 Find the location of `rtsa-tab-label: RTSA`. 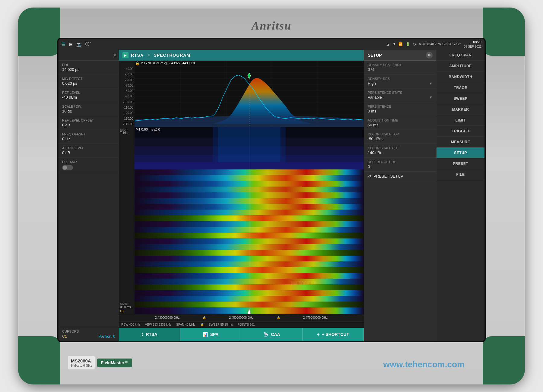

rtsa-tab-label: RTSA is located at coordinates (151, 334).